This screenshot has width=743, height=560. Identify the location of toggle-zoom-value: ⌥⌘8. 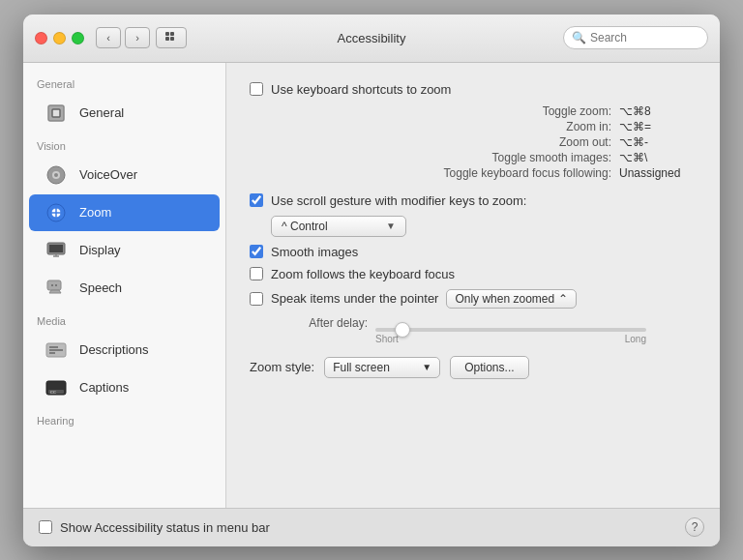
(658, 111).